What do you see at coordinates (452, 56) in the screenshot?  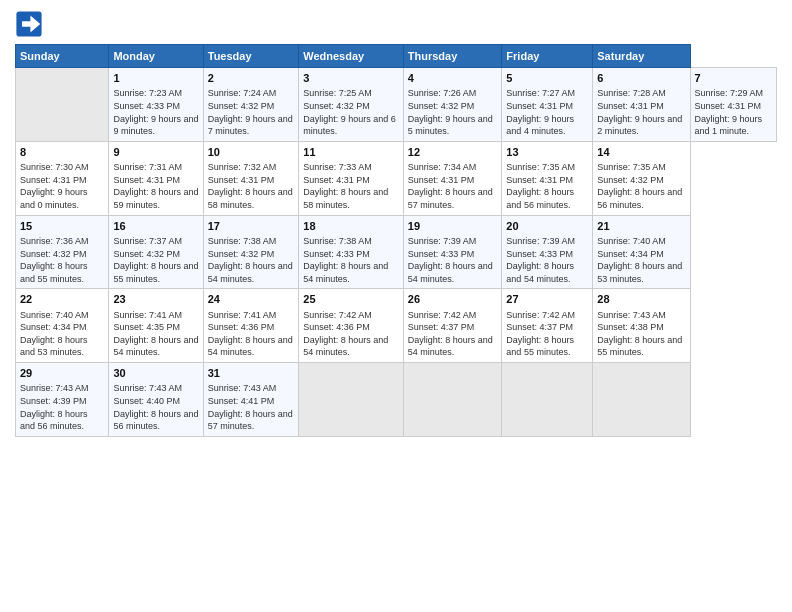 I see `column-header-thursday: Thursday` at bounding box center [452, 56].